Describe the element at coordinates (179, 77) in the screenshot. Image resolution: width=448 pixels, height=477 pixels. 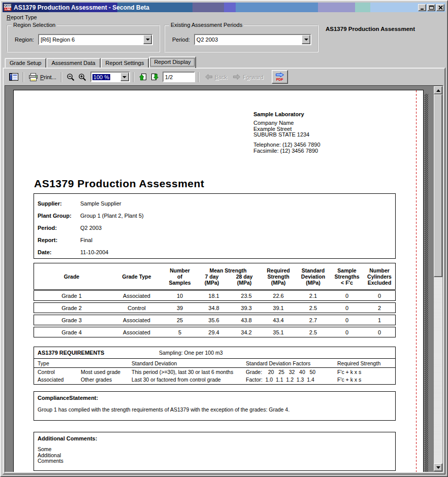
I see `page-number-input` at that location.